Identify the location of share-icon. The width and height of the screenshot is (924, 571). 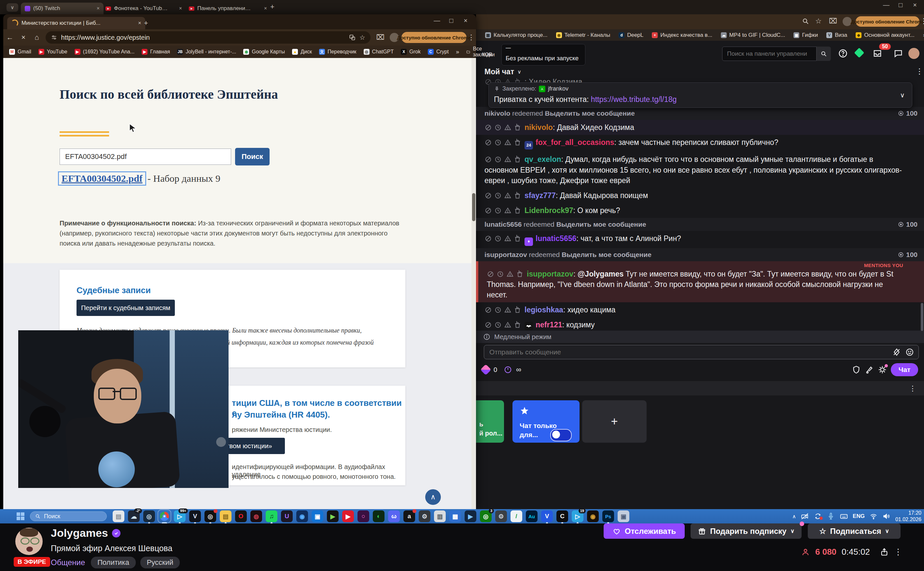
(884, 552).